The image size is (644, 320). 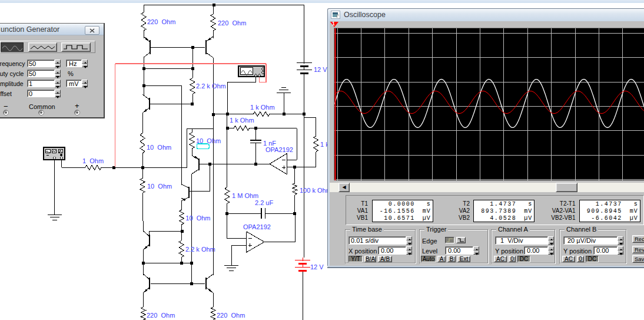 What do you see at coordinates (93, 161) in the screenshot?
I see `svg-text: 1 Ohm` at bounding box center [93, 161].